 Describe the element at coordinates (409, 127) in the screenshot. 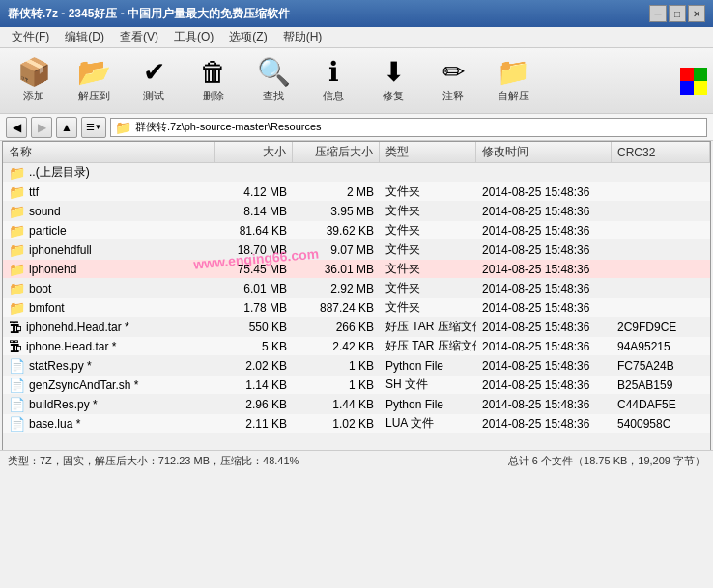

I see `address-field: 📁 群侠转.7z\ph-source-master\Resources` at that location.